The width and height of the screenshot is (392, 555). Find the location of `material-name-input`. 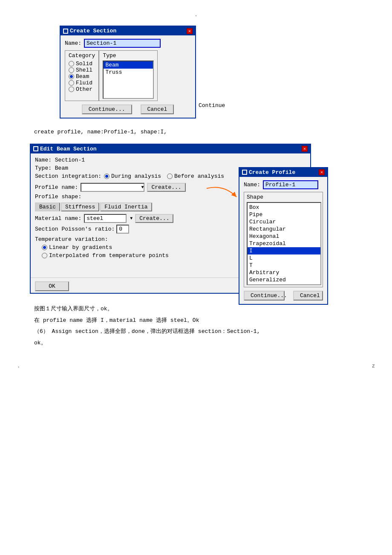

material-name-input is located at coordinates (105, 218).